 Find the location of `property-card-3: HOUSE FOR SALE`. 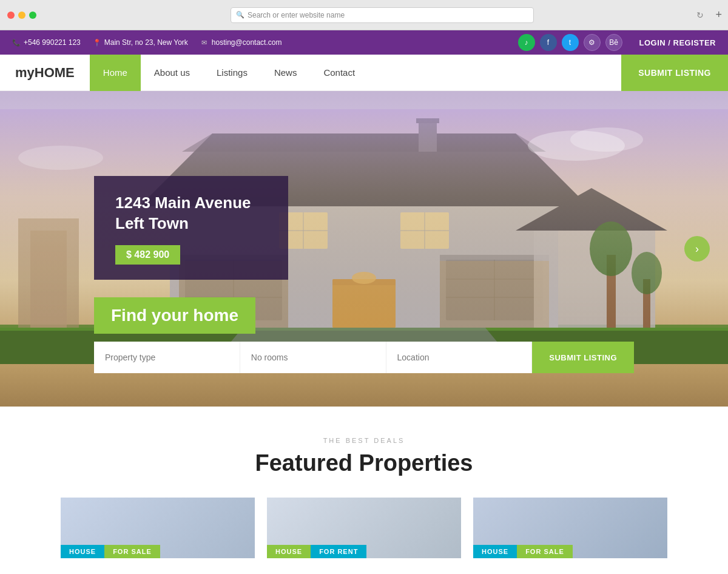

property-card-3: HOUSE FOR SALE is located at coordinates (570, 528).